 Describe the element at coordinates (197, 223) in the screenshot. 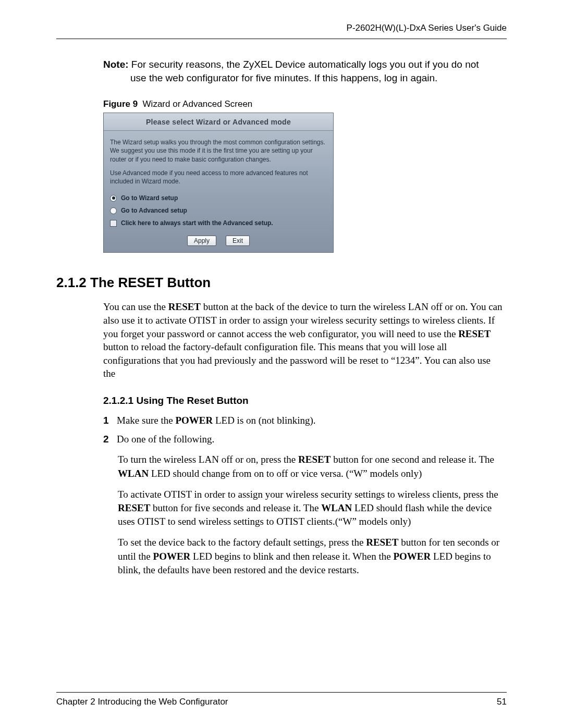

I see `option-always-label: Click here to always start with the Adva…` at that location.